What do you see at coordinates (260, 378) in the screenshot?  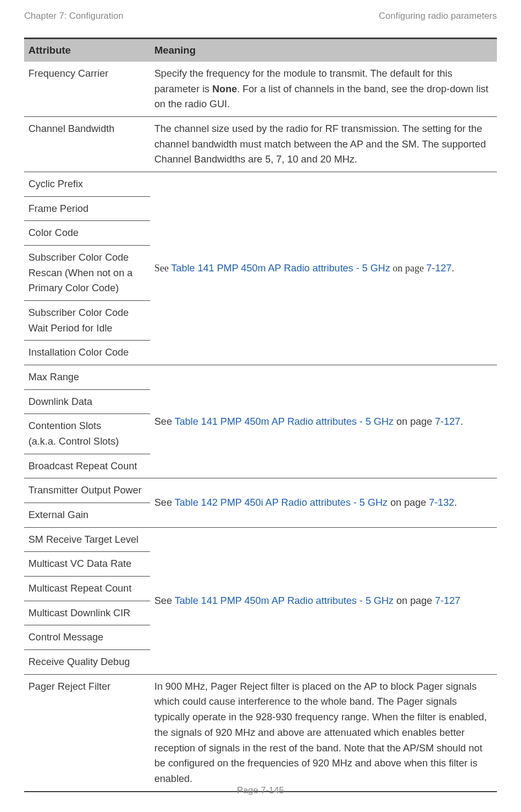 I see `table-row: Max Range See Table 141 PMP 450m AP Radi…` at bounding box center [260, 378].